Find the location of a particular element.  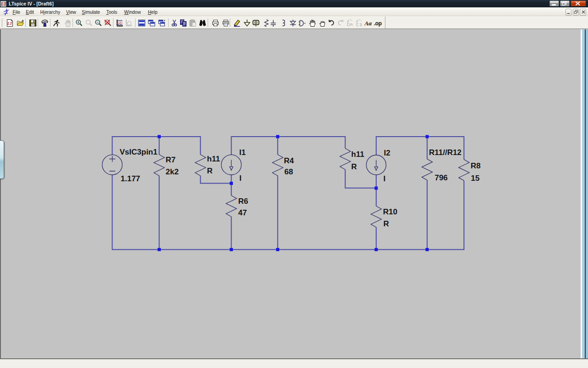

svg-text: R7 is located at coordinates (171, 160).